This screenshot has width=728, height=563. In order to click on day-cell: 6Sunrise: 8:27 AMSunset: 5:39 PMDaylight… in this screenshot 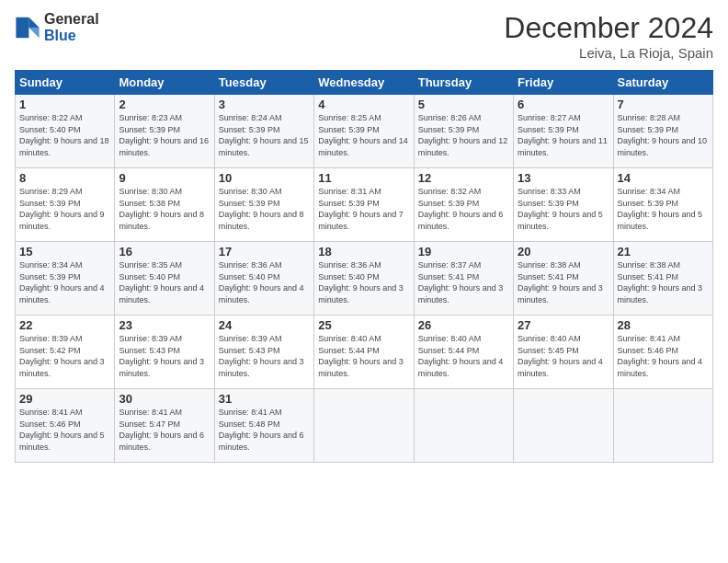, I will do `click(563, 132)`.